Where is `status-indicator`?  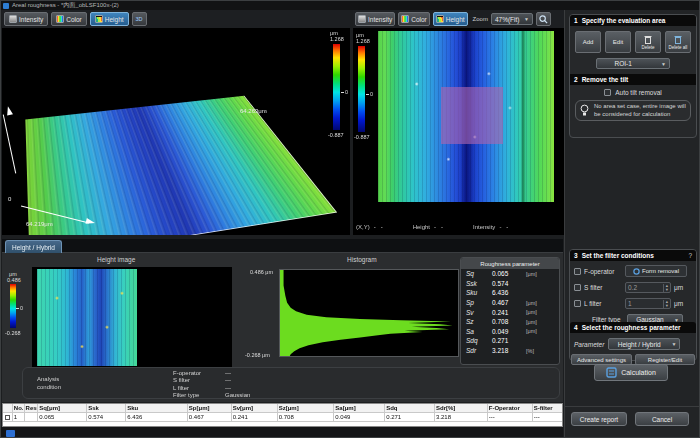
status-indicator is located at coordinates (10, 434).